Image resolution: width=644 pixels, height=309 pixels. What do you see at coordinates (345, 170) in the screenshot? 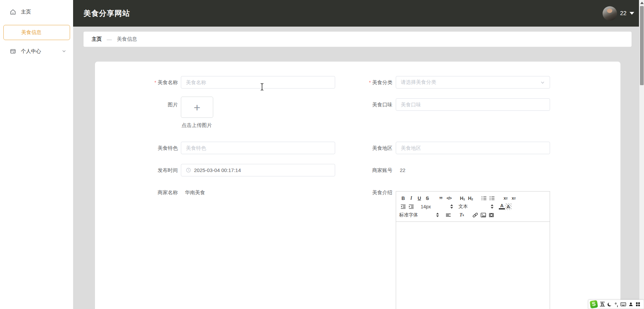
I see `merchant-account-label: 商家账号` at bounding box center [345, 170].